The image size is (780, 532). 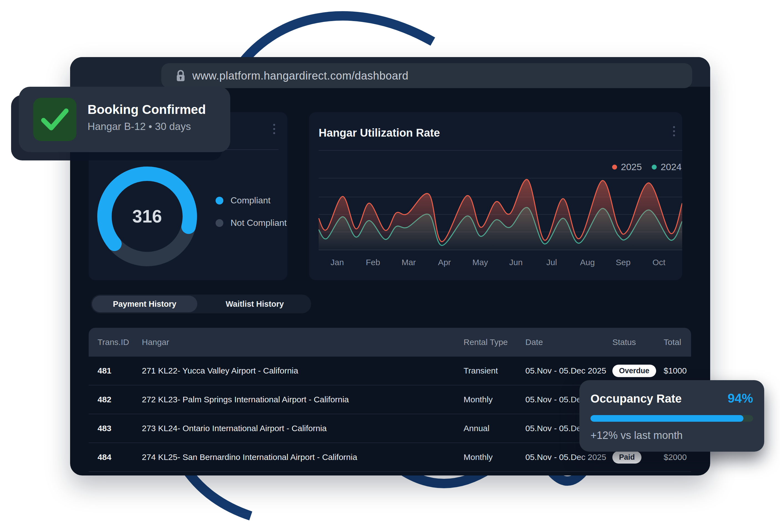 I want to click on compliance-legend: CompliantNot Compliant, so click(x=251, y=211).